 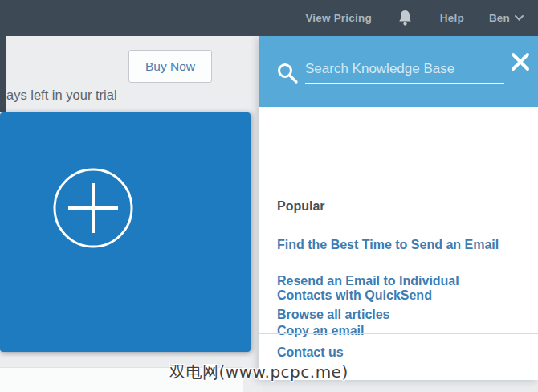 I want to click on kb-browse-all-link: Browse all articles, so click(x=334, y=315).